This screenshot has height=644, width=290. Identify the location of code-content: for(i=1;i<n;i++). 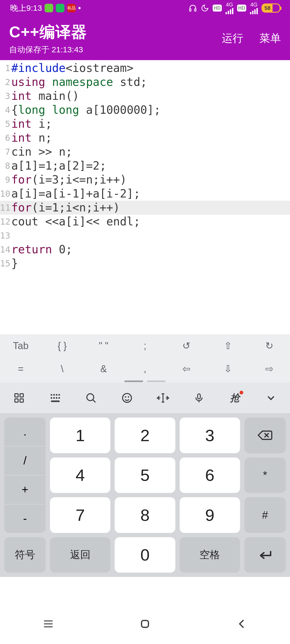
(66, 208).